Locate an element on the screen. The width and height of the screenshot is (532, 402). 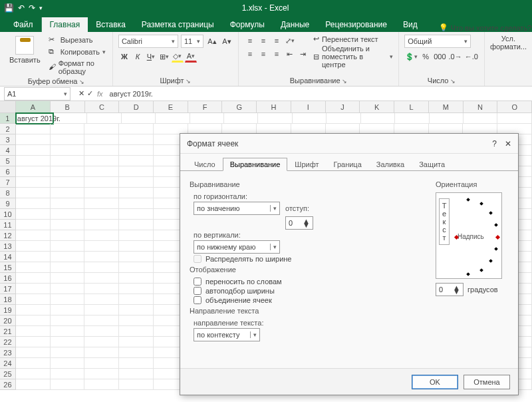
tab-view: Вид is located at coordinates (410, 25).